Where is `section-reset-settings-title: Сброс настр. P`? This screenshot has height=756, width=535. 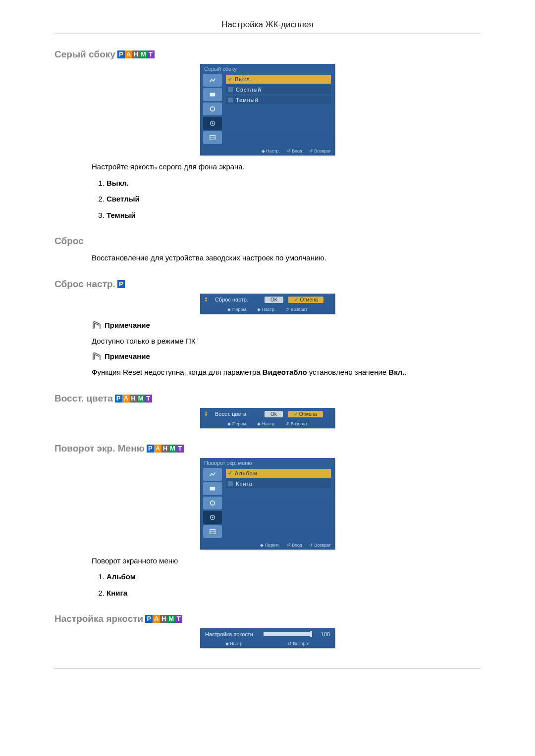
section-reset-settings-title: Сброс настр. P is located at coordinates (268, 284).